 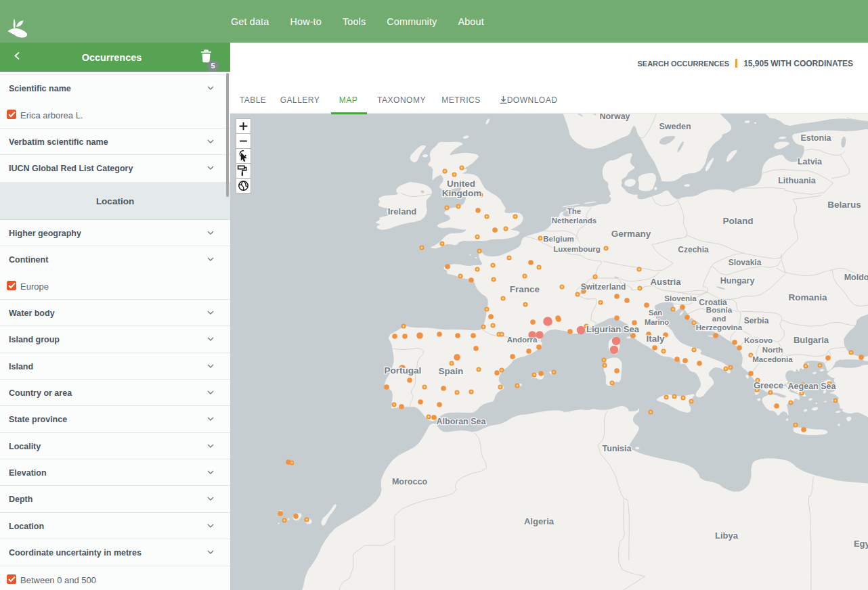 I want to click on svg-text: Romania, so click(x=808, y=298).